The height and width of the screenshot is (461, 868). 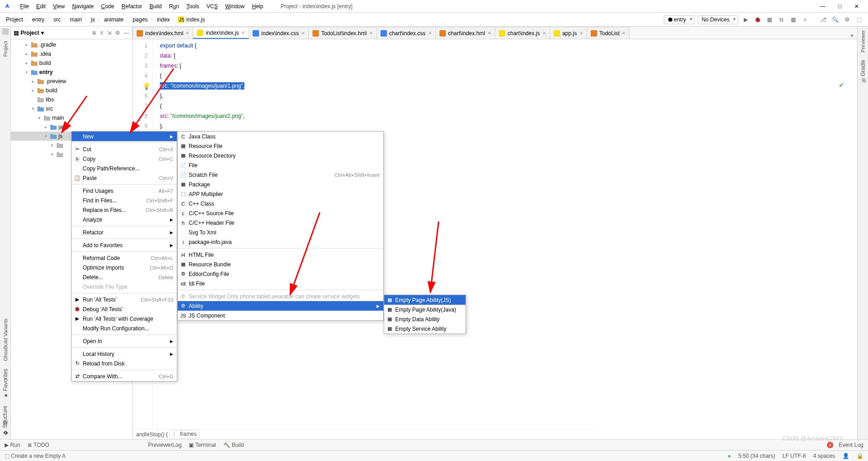 I want to click on editor-tab: index\index.hml ✕, so click(x=163, y=33).